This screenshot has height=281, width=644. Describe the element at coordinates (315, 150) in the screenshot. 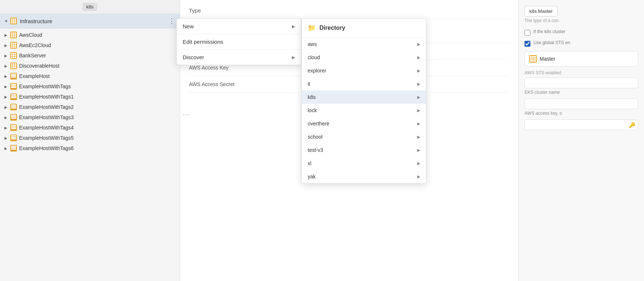

I see `directory-item-test-v3-label: test-v3` at that location.